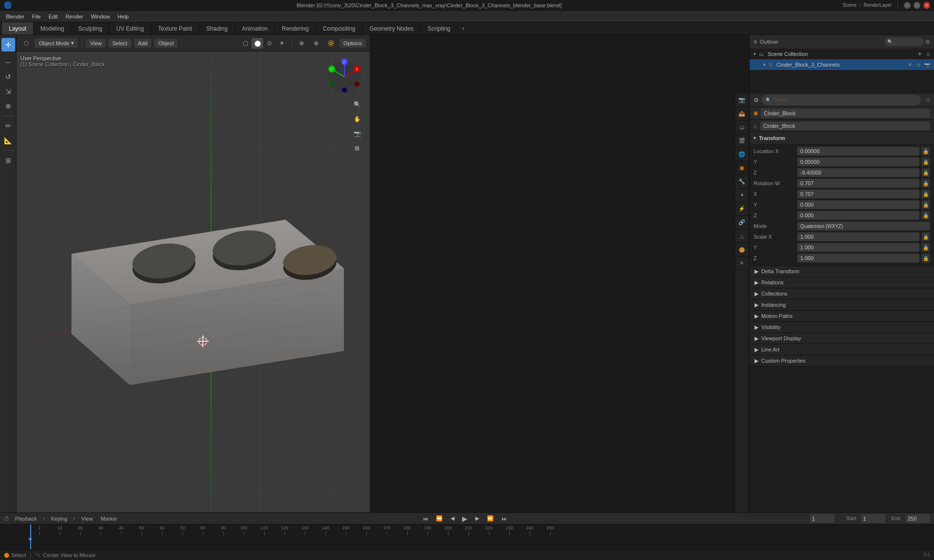 This screenshot has width=934, height=560. I want to click on menu-blender: Blender, so click(15, 17).